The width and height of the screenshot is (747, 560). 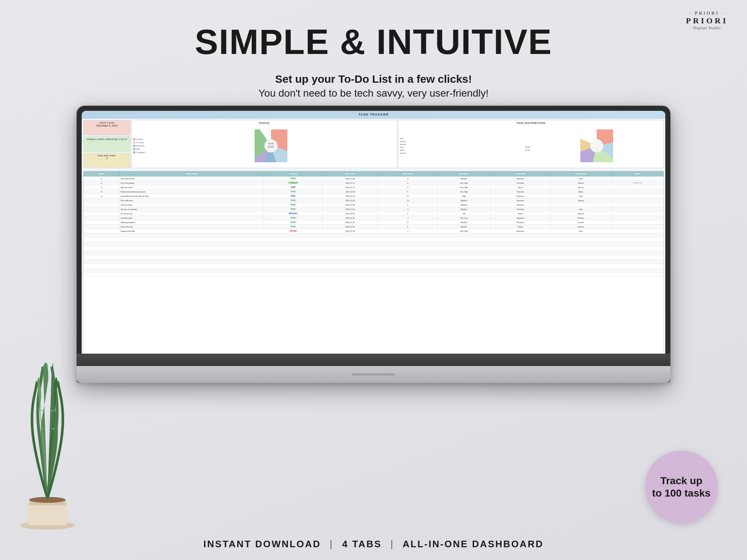 I want to click on date-label: TODAY'S DATE, so click(x=107, y=123).